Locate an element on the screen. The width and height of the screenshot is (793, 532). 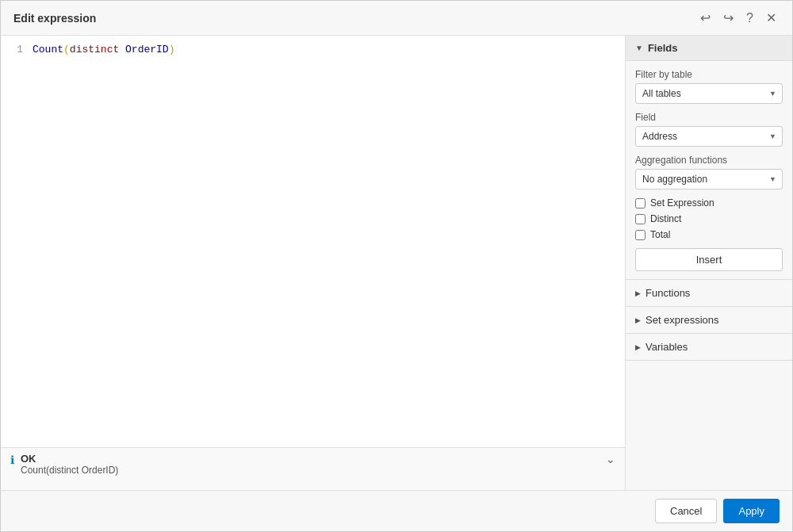
field-select-wrapper: Address OrderID CustomerID is located at coordinates (709, 136).